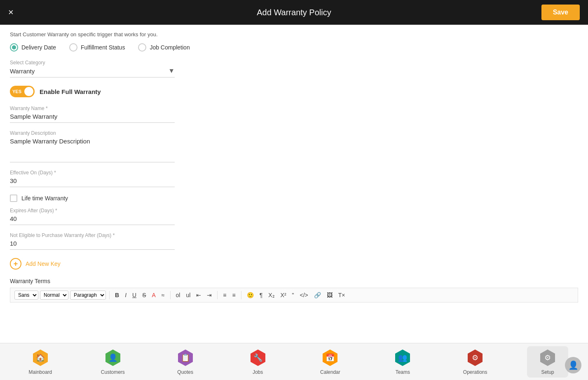 The width and height of the screenshot is (588, 380). What do you see at coordinates (92, 114) in the screenshot?
I see `warranty-name-field: Warranty Name * Sample Warranty` at bounding box center [92, 114].